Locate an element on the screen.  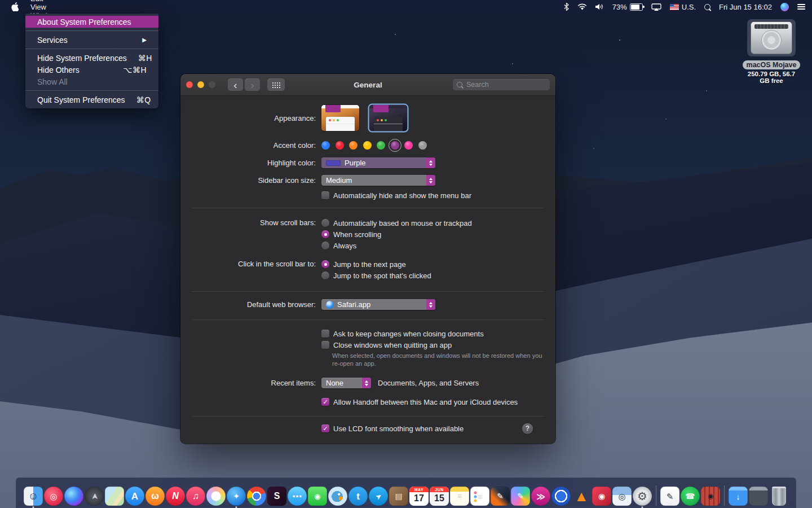
appearance-label: Appearance: is located at coordinates (254, 119).